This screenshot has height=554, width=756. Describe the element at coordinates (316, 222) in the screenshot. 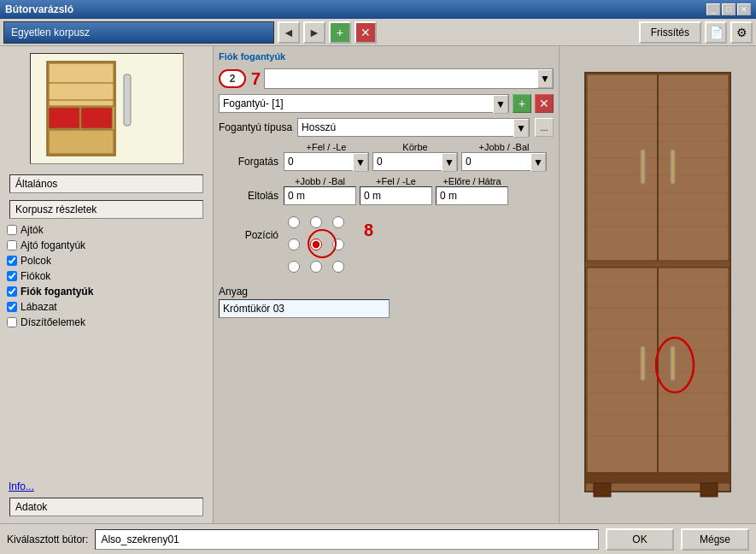

I see `radio-topcenter` at that location.